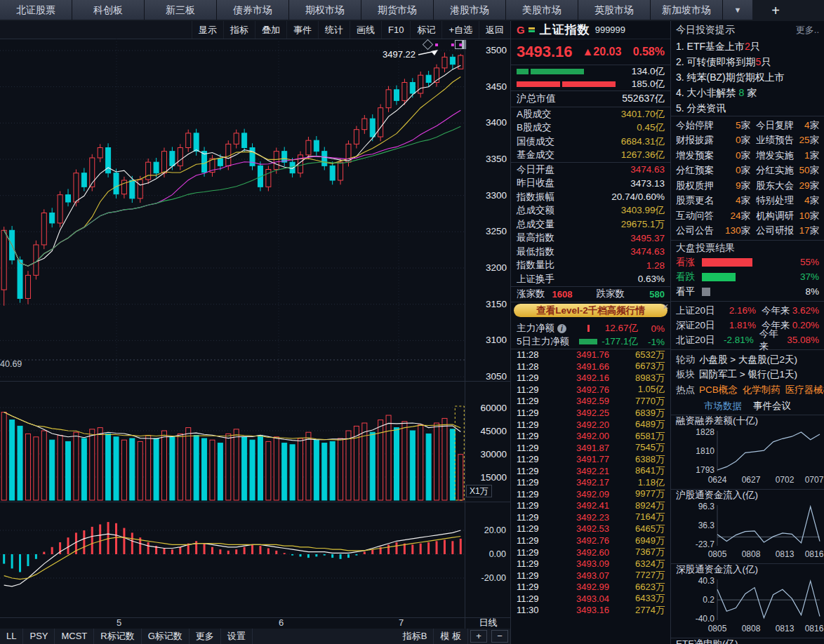  What do you see at coordinates (591, 355) in the screenshot?
I see `tick-row: 11:283491.766532万` at bounding box center [591, 355].